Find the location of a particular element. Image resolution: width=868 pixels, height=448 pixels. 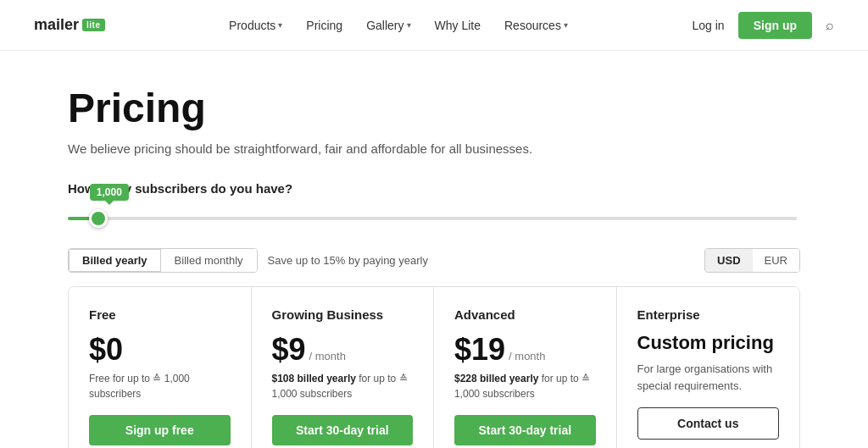

price-amount-free: $0 is located at coordinates (106, 350).